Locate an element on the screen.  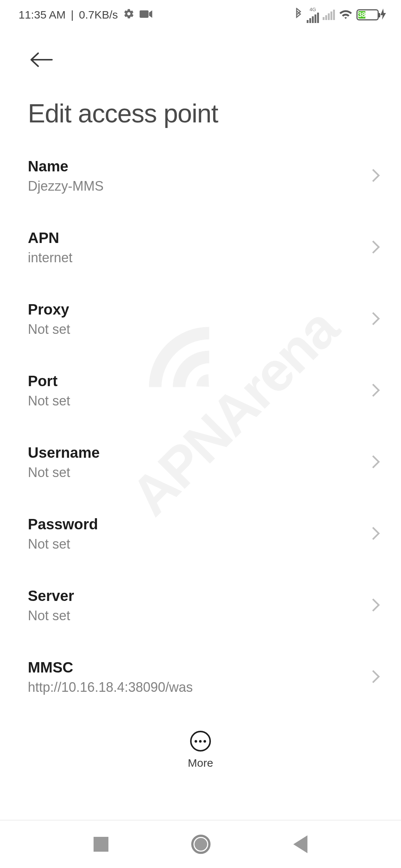
row-label: Server is located at coordinates (51, 596).